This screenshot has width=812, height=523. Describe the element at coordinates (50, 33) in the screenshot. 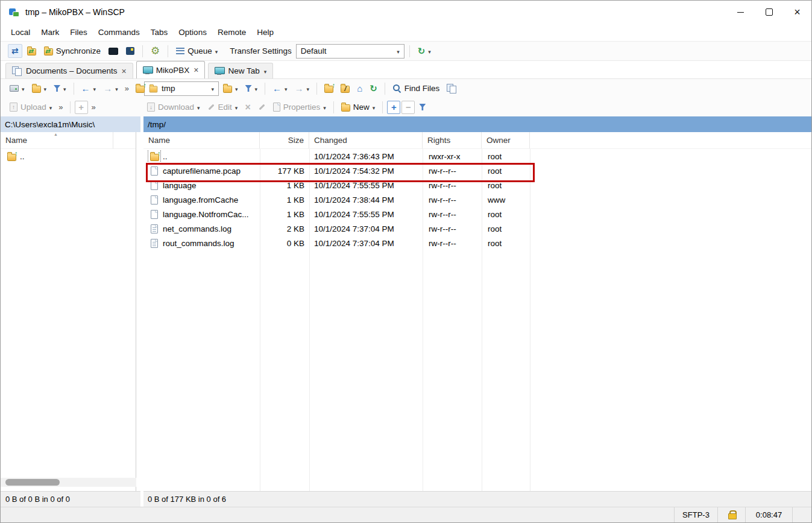

I see `menu-mark: Mark` at that location.